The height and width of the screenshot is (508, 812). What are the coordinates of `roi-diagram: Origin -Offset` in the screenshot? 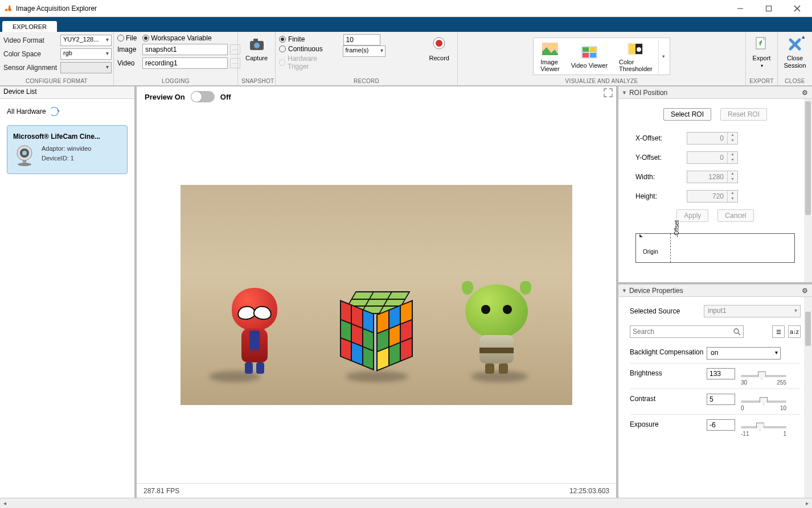 It's located at (715, 248).